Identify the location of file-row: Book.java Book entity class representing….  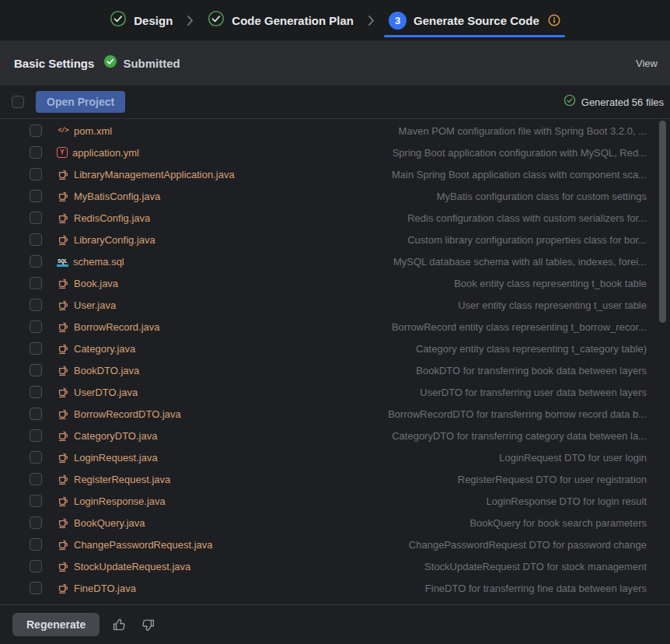
(335, 283).